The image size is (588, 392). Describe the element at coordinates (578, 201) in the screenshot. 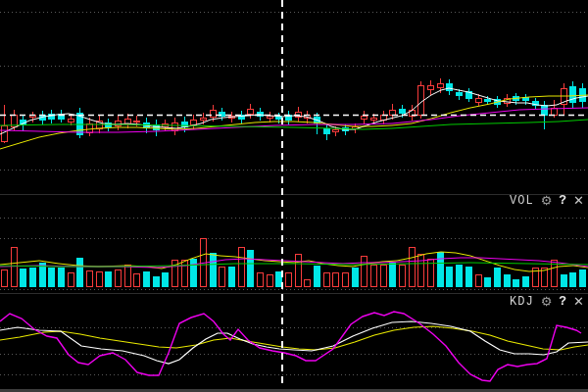

I see `volume-close-icon: ✕` at that location.